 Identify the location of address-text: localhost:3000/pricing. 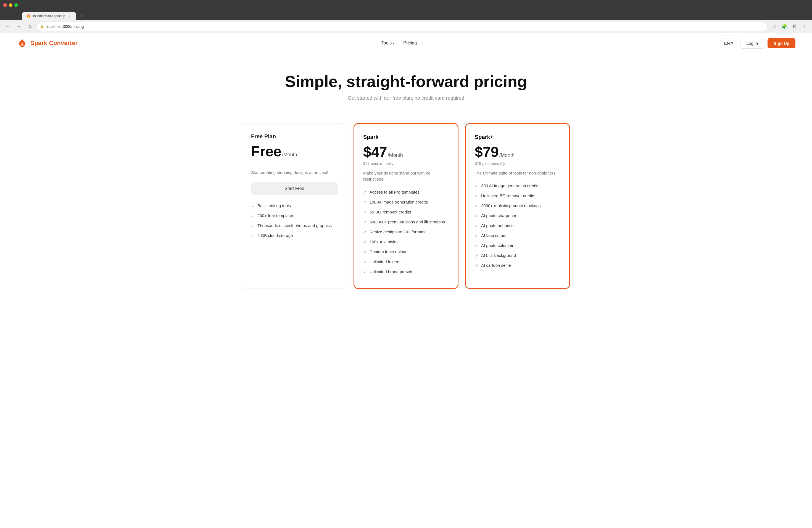
(405, 27).